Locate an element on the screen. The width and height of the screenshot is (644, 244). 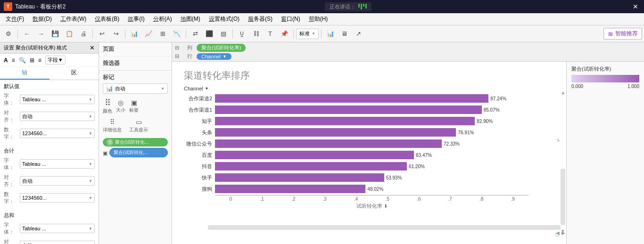
chart-title: 渠道转化率排序 is located at coordinates (369, 74).